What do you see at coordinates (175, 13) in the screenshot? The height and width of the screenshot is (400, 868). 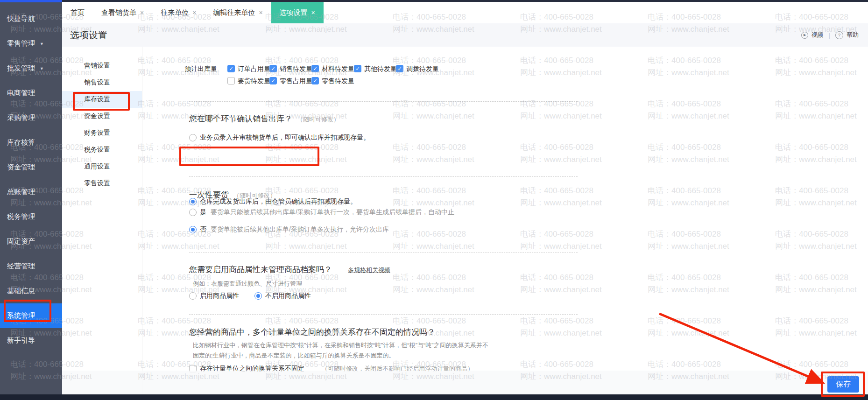 I see `tab-label: 往来单位` at bounding box center [175, 13].